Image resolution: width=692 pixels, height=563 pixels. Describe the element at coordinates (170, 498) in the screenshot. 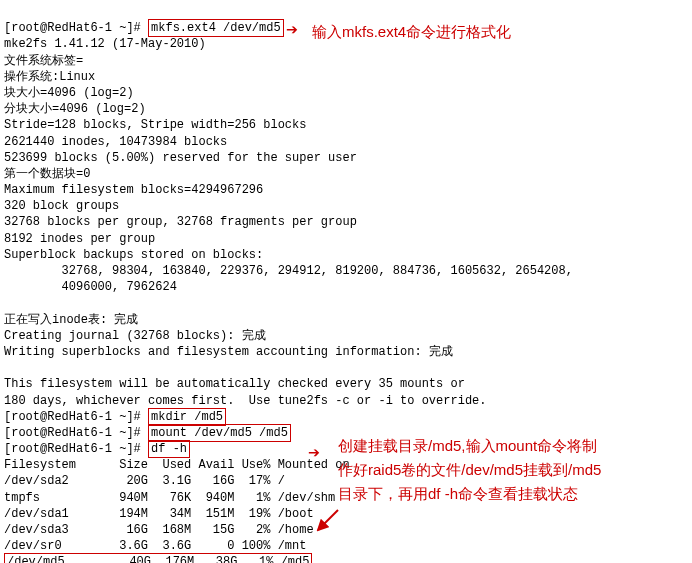

I see `df-row-tmpfs: tmpfs 940M 76K 940M 1% /dev/shm` at that location.